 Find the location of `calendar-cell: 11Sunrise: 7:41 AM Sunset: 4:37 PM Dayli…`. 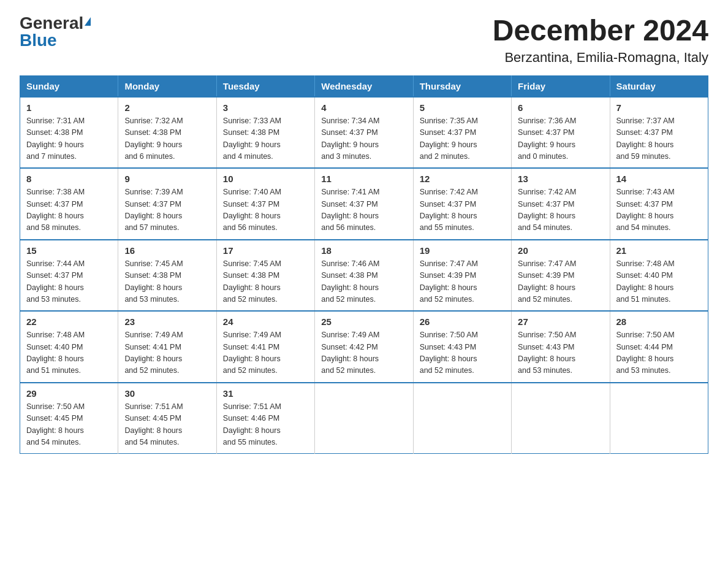

calendar-cell: 11Sunrise: 7:41 AM Sunset: 4:37 PM Dayli… is located at coordinates (364, 204).